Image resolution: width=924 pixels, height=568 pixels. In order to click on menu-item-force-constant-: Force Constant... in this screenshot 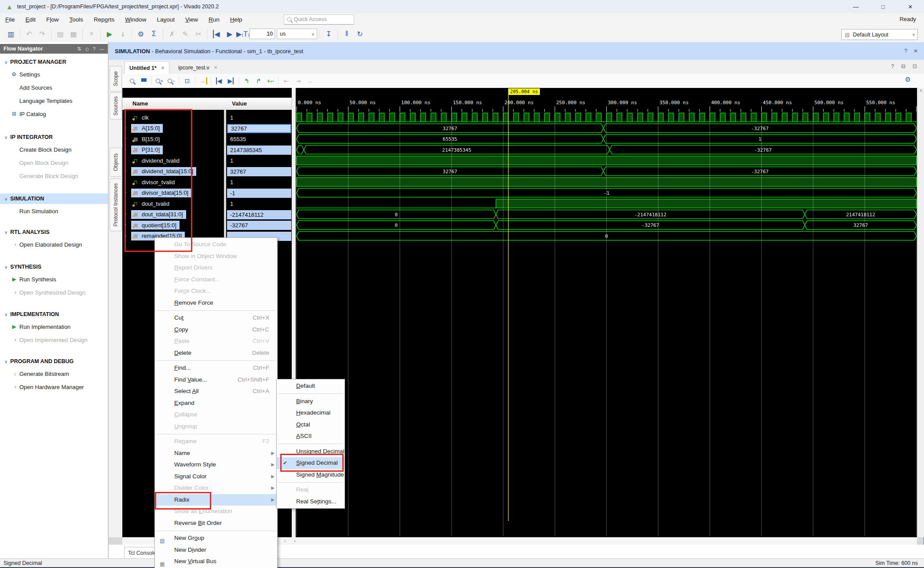, I will do `click(216, 280)`.